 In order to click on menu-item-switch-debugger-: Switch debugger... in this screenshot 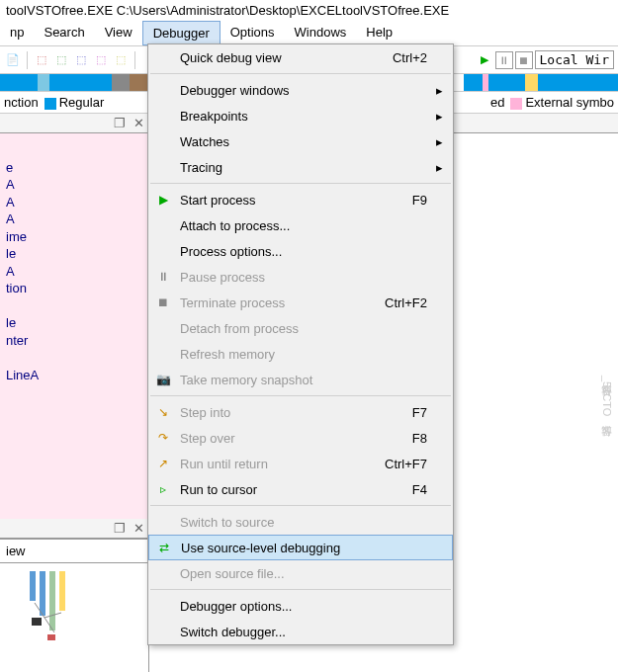, I will do `click(301, 631)`.